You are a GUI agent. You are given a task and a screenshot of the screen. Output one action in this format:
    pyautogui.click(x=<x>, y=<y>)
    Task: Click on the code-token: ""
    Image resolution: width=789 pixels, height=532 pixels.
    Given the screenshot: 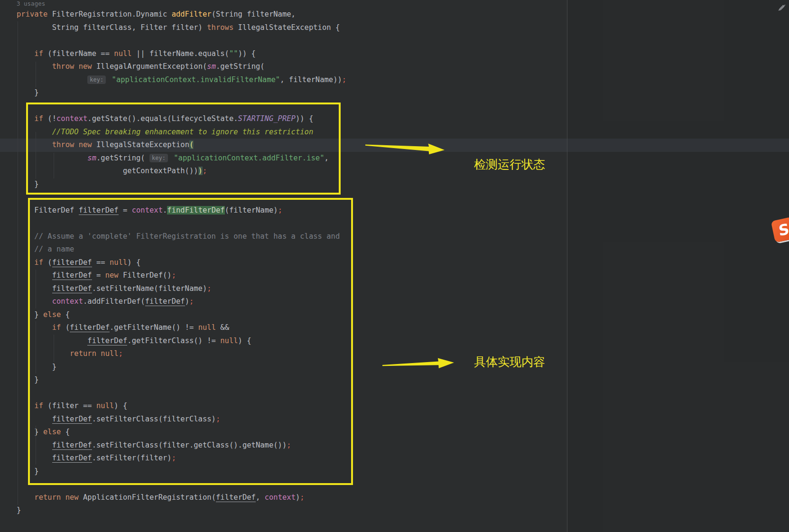 What is the action you would take?
    pyautogui.click(x=233, y=54)
    